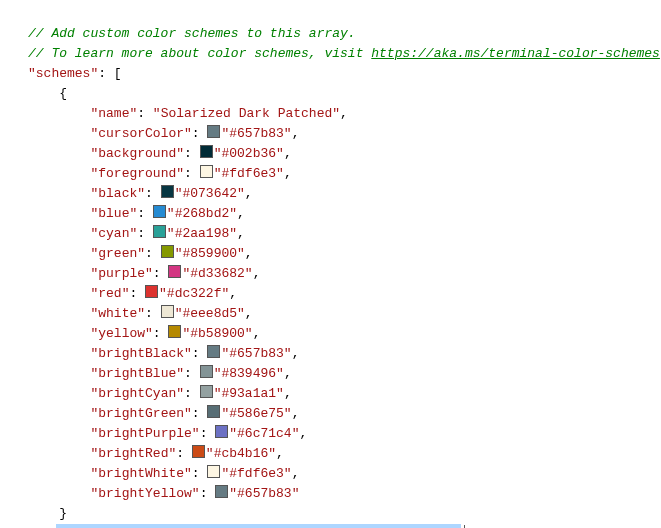 This screenshot has width=661, height=528. What do you see at coordinates (202, 234) in the screenshot?
I see `json-string-value: "#2aa198"` at bounding box center [202, 234].